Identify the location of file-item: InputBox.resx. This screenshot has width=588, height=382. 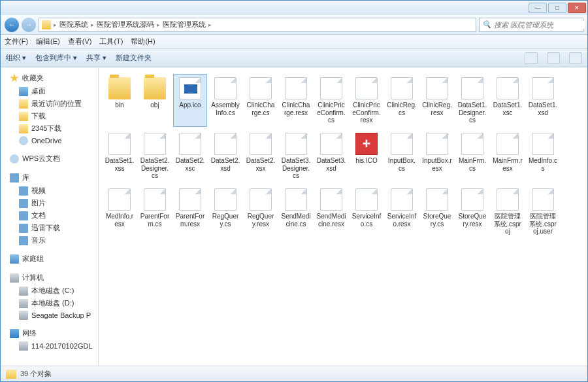
(437, 156).